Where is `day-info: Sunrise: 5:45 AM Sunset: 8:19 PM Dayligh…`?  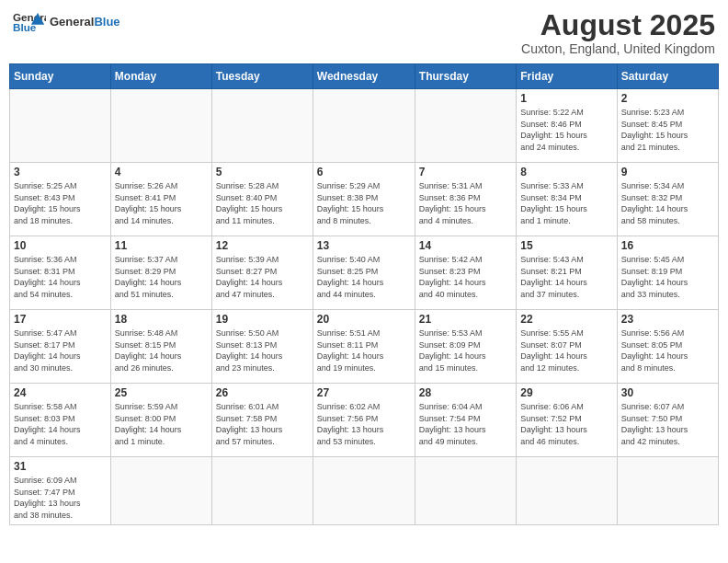 day-info: Sunrise: 5:45 AM Sunset: 8:19 PM Dayligh… is located at coordinates (667, 277).